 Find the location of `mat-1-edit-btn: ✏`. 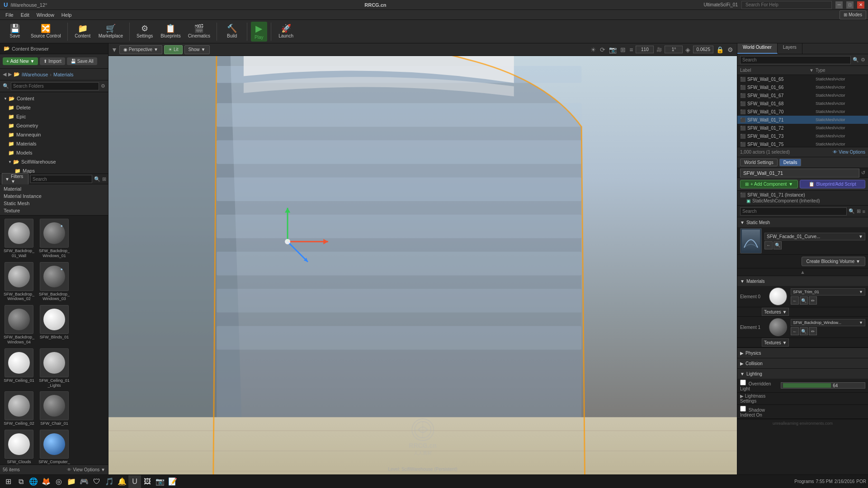

mat-1-edit-btn: ✏ is located at coordinates (813, 331).